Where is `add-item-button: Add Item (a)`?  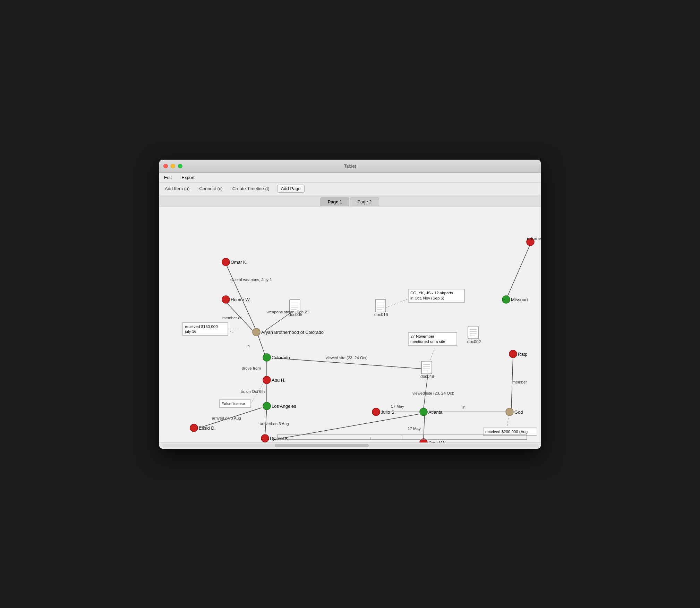
add-item-button: Add Item (a) is located at coordinates (177, 189).